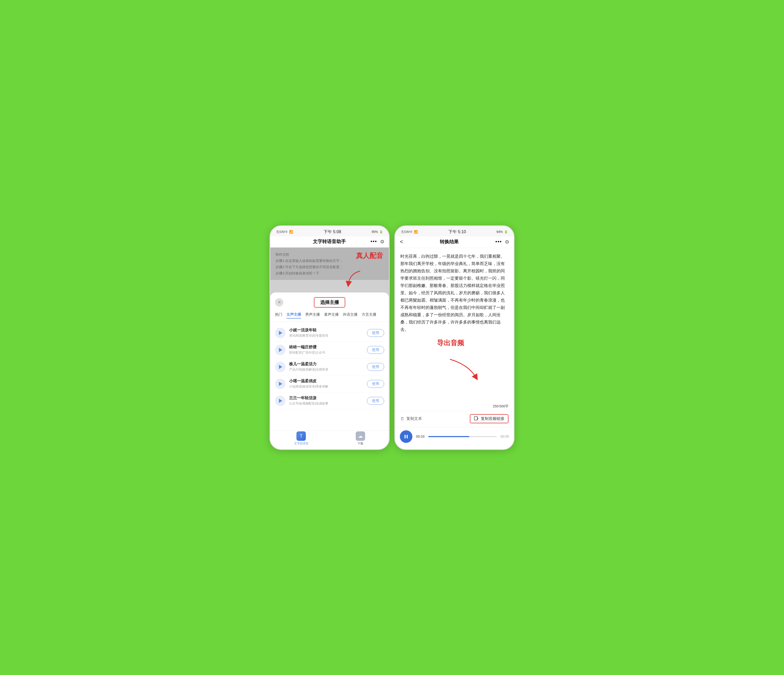  I want to click on left-main-content: 制作过程 步骤1:在这里输入或者粘贴需要转换的文字； 步骤2:可在下方选择您想要…, so click(330, 348).